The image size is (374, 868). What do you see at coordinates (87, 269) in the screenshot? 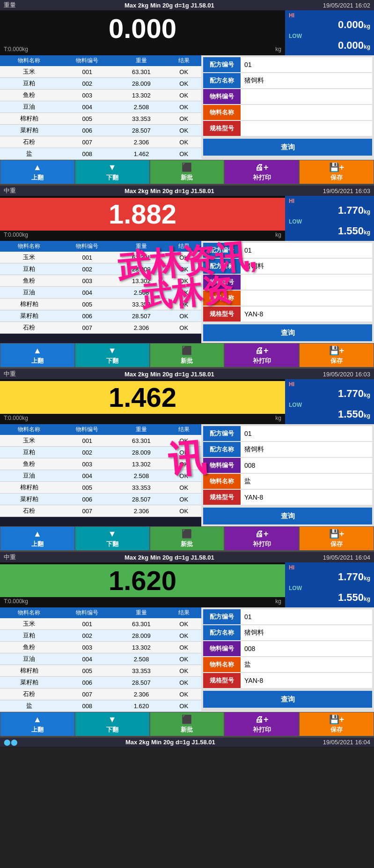
I see `table-cell: 002` at bounding box center [87, 269].